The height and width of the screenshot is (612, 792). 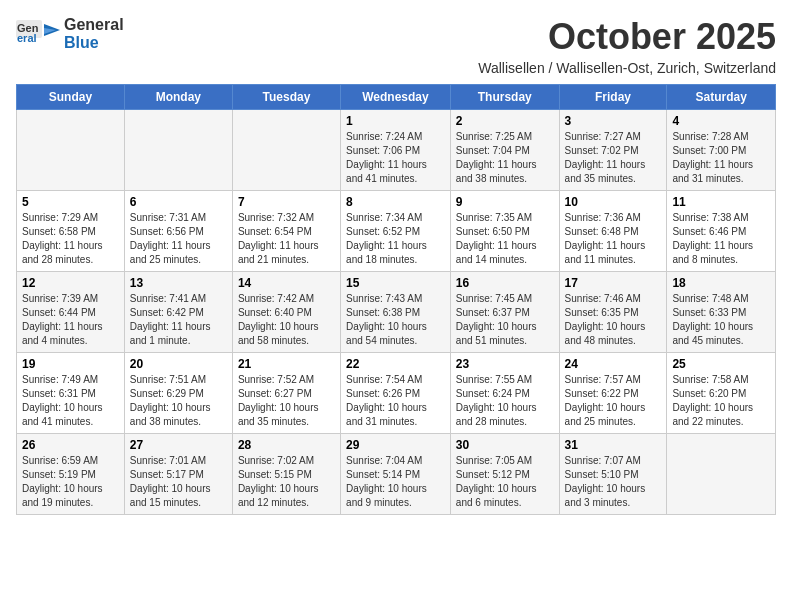 What do you see at coordinates (396, 150) in the screenshot?
I see `week-row-1: 1Sunrise: 7:24 AMSunset: 7:06 PMDaylight…` at bounding box center [396, 150].